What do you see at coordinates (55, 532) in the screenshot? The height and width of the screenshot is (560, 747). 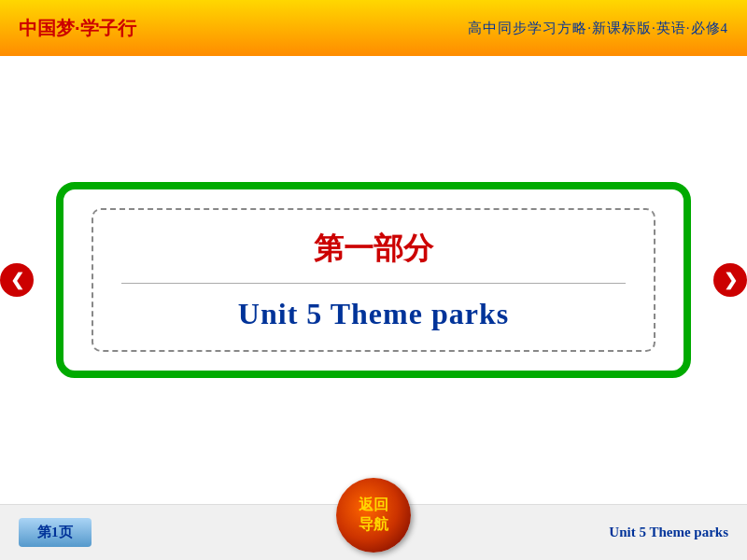 I see `page-indicator: 第1页` at bounding box center [55, 532].